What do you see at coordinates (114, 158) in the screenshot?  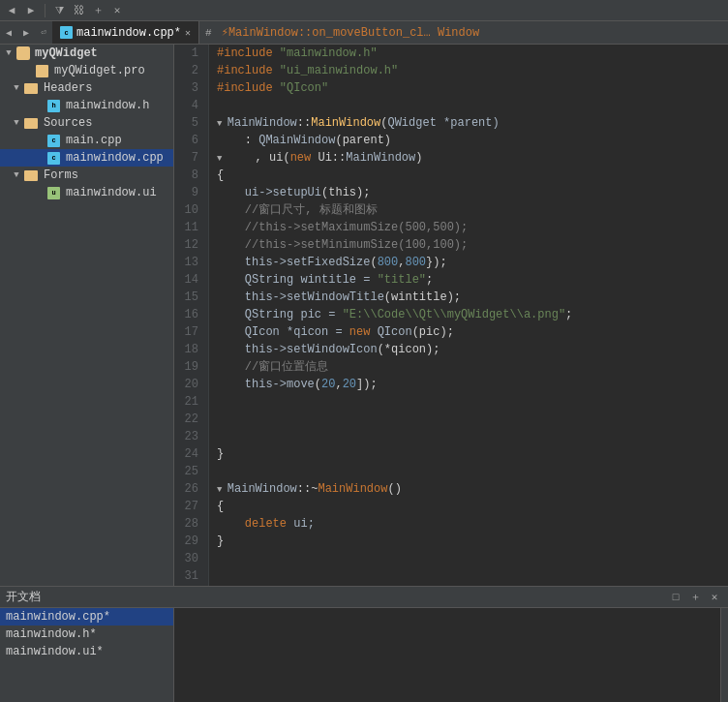 I see `sidebar-item-label-mainwindow-cpp: mainwindow.cpp` at bounding box center [114, 158].